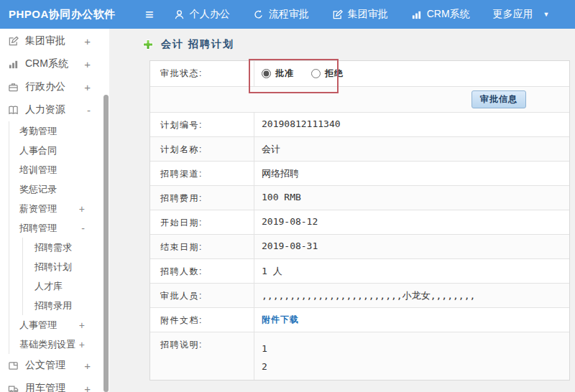 Image resolution: width=575 pixels, height=392 pixels. I want to click on briefcase-icon, so click(13, 87).